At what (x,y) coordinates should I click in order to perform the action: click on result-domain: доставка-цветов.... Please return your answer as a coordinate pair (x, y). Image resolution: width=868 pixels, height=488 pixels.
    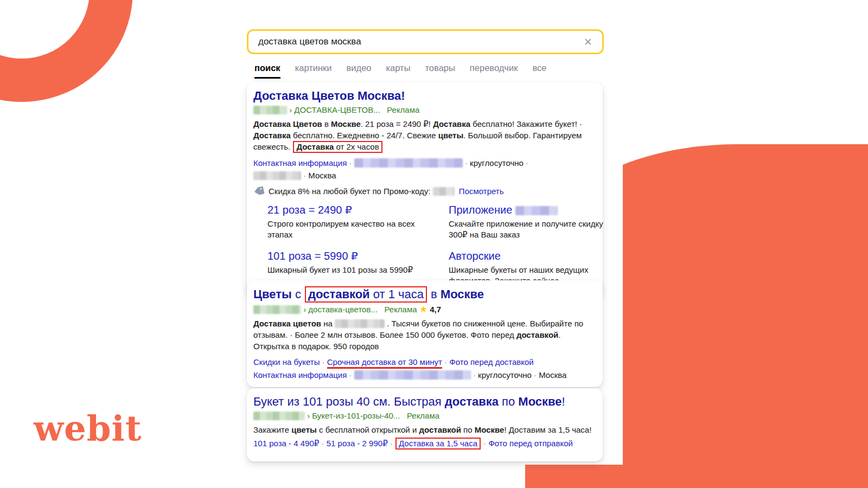
    Looking at the image, I should click on (343, 309).